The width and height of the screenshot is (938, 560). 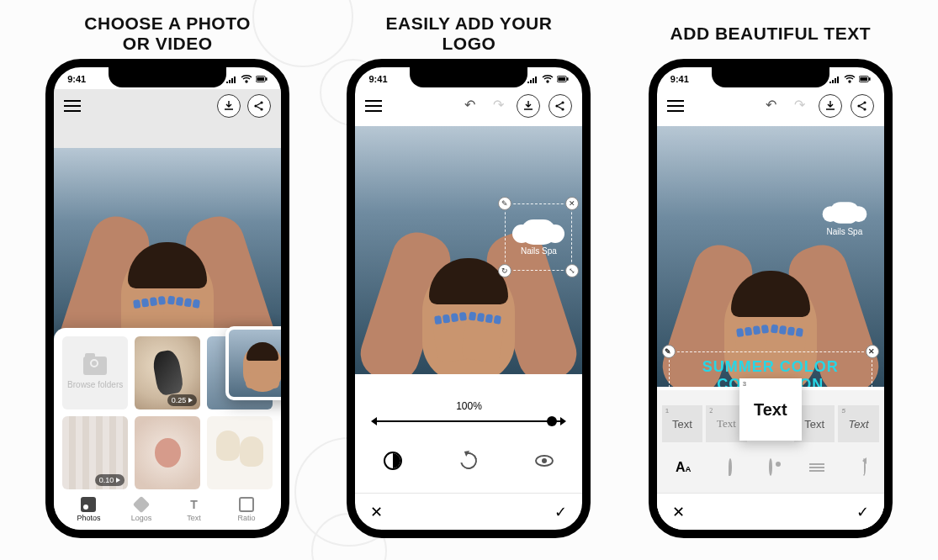 I want to click on logo-overlay: Nails Spa, so click(x=845, y=219).